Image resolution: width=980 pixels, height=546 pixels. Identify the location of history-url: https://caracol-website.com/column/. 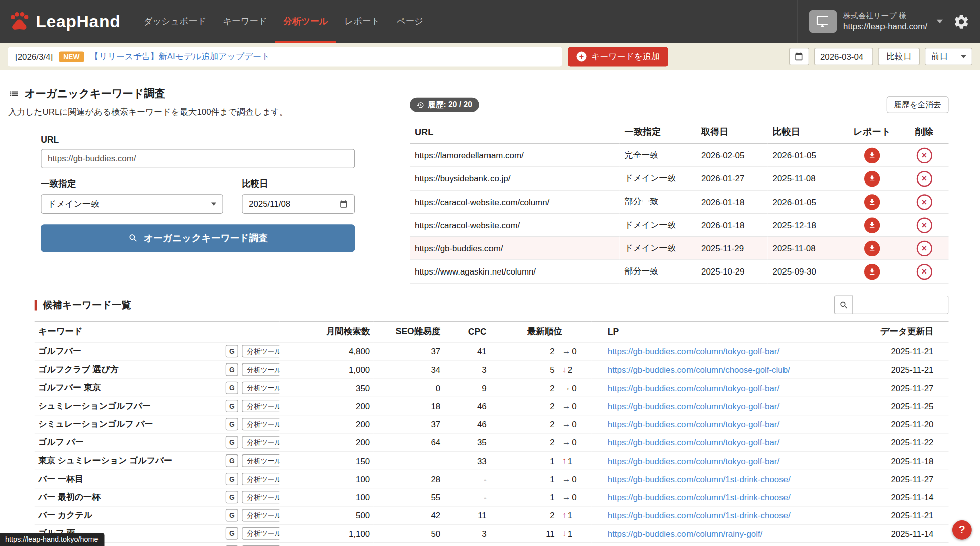
(515, 202).